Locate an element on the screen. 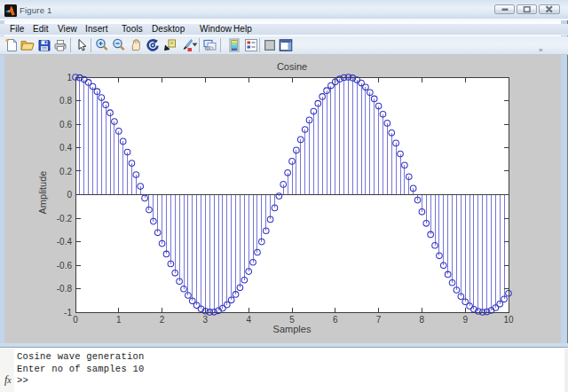 Image resolution: width=568 pixels, height=392 pixels. svg-text: -1 is located at coordinates (67, 312).